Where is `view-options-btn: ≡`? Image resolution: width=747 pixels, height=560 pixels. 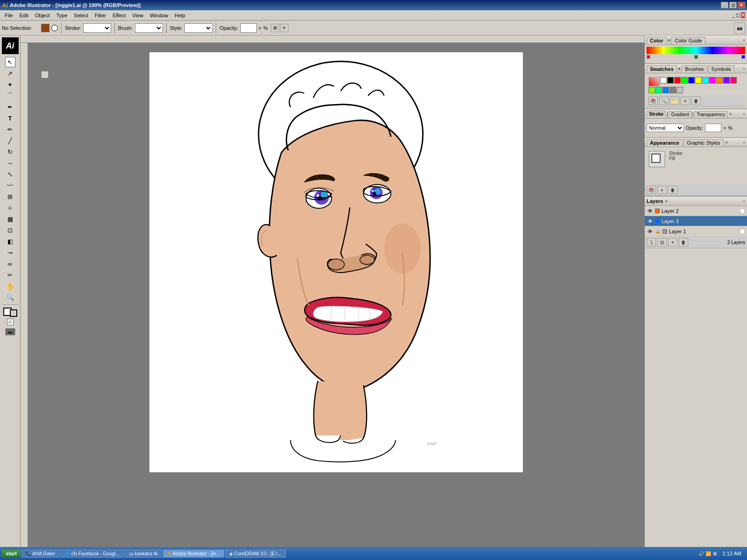
view-options-btn: ≡ is located at coordinates (284, 28).